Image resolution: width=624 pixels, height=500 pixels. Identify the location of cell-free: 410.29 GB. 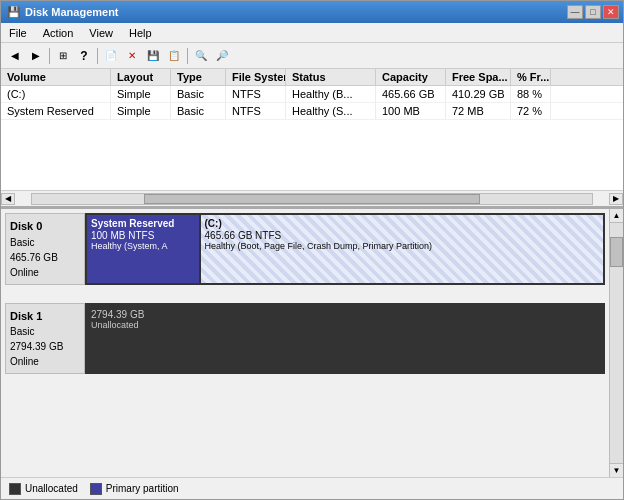
(478, 94).